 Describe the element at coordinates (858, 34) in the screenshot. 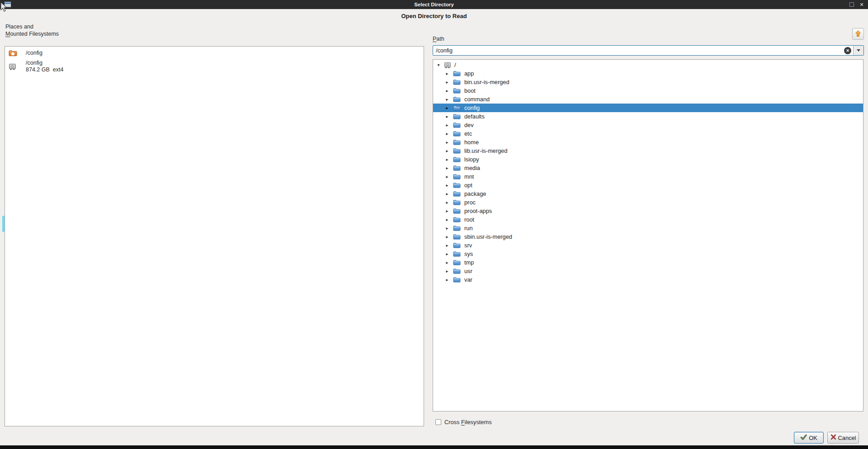

I see `go-up-button` at that location.